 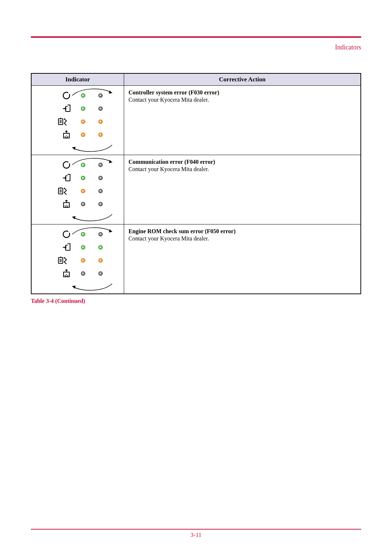 What do you see at coordinates (242, 231) in the screenshot?
I see `error-title: Engine ROM check sum error (F050 error)` at bounding box center [242, 231].